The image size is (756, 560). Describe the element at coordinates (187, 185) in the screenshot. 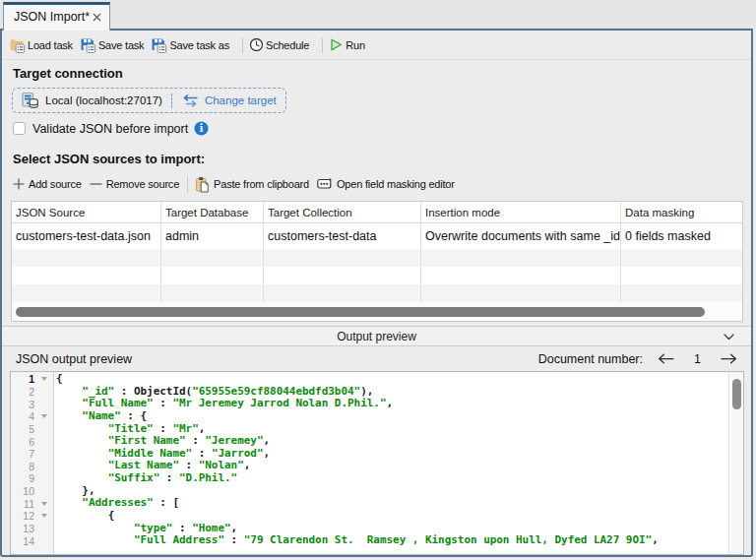

I see `sources-toolbar-separator` at that location.